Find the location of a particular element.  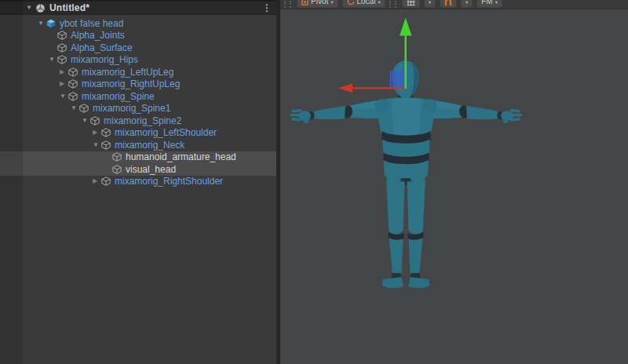

tree-row-mixamorig-neck: ▼mixamorig_Neck is located at coordinates (138, 145).